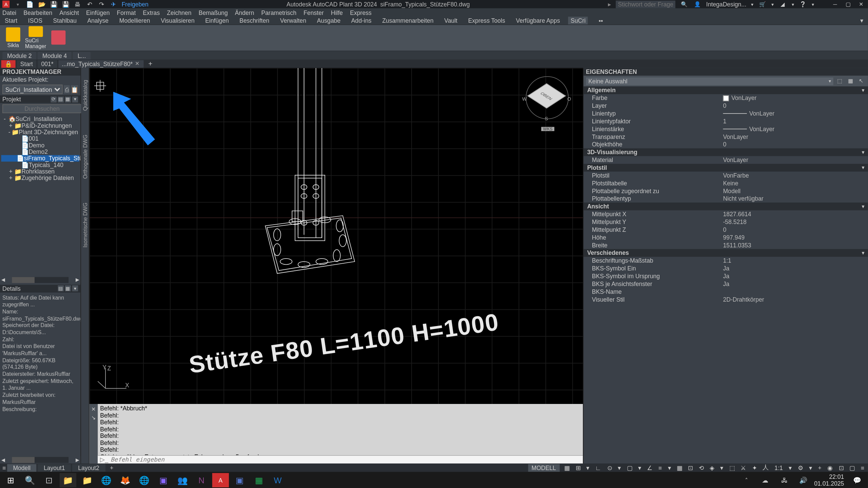 Image resolution: width=868 pixels, height=488 pixels. Describe the element at coordinates (137, 64) in the screenshot. I see `close-tab-icon: ✕` at that location.